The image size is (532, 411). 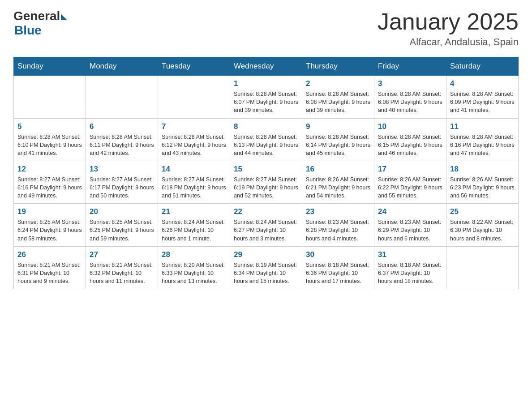 I want to click on day-number: 11, so click(x=482, y=127).